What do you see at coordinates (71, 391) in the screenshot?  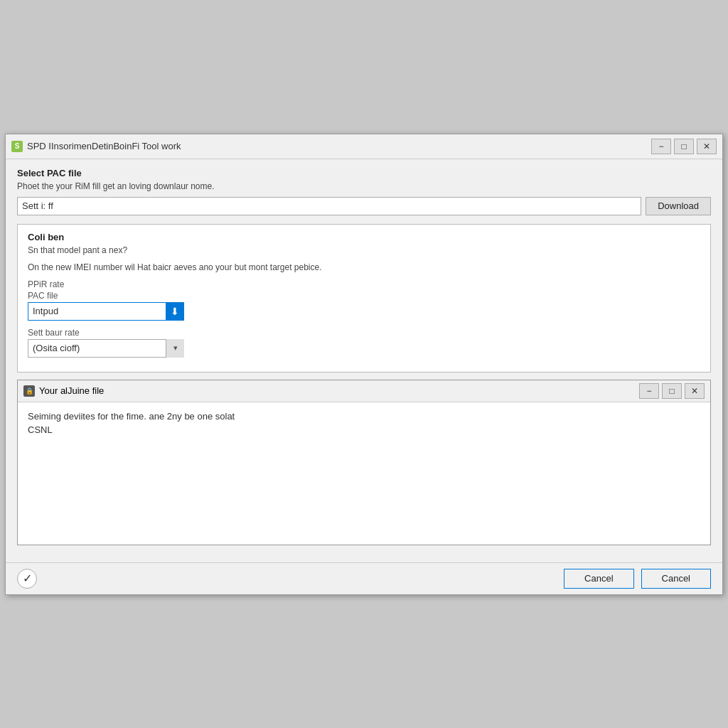 I see `sub-window-title: Your alJuine file` at bounding box center [71, 391].